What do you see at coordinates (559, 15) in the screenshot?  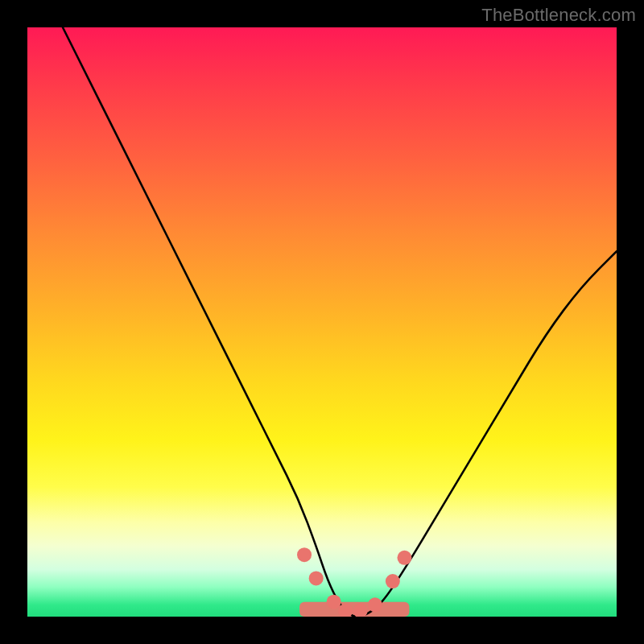 I see `watermark-text: TheBottleneck.com` at bounding box center [559, 15].